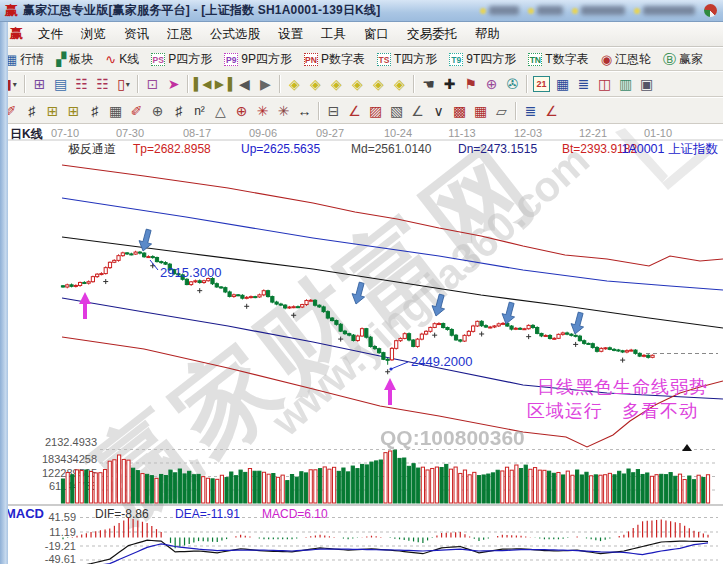 The height and width of the screenshot is (564, 723). What do you see at coordinates (482, 60) in the screenshot?
I see `nine-t-square-button: T99T四方形` at bounding box center [482, 60].